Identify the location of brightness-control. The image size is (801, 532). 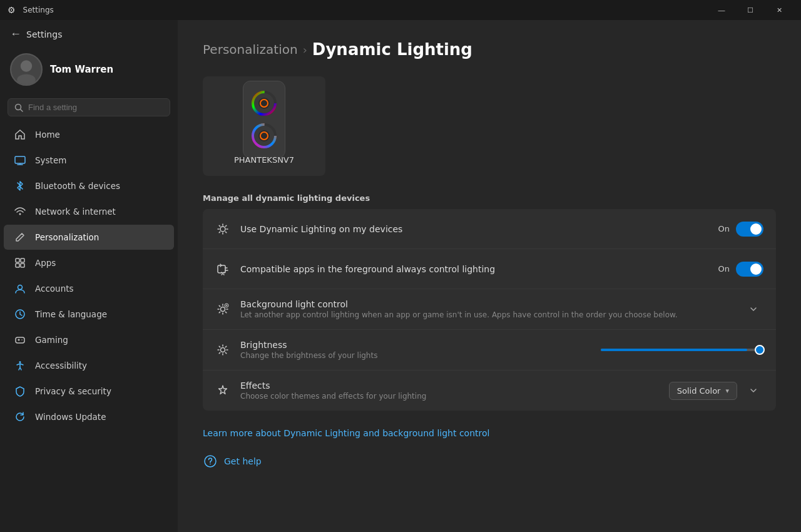
(682, 350).